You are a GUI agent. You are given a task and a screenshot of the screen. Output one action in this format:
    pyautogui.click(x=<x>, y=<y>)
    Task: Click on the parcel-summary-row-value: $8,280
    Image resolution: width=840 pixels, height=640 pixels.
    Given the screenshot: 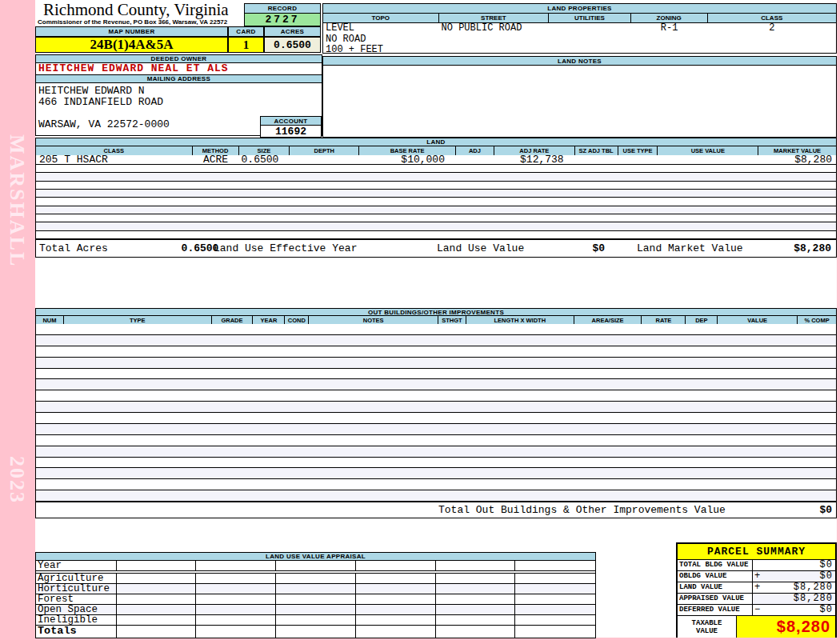 What is the action you would take?
    pyautogui.click(x=798, y=598)
    